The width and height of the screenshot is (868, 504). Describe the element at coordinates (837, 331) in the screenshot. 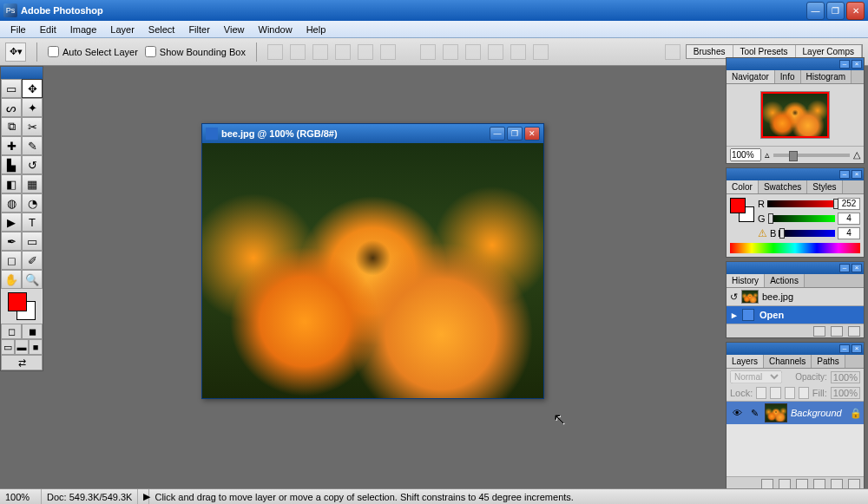

I see `new-document-icon` at that location.